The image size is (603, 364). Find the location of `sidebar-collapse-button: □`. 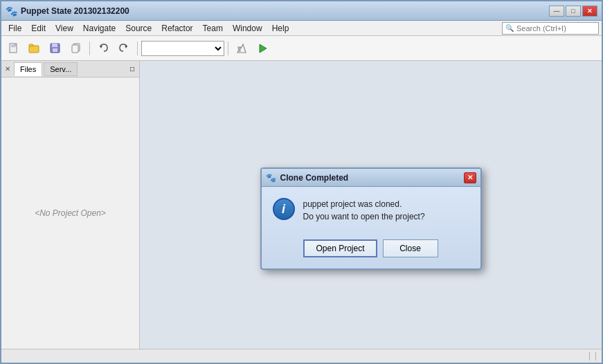

sidebar-collapse-button: □ is located at coordinates (132, 69).